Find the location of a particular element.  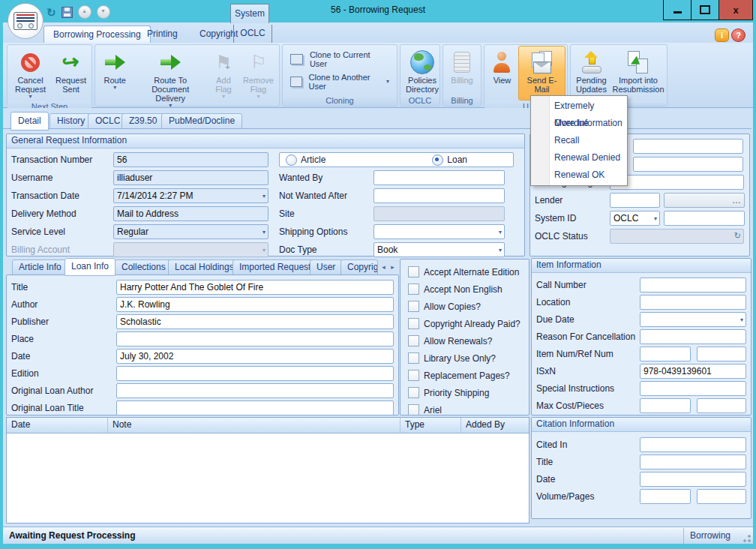

subtab-scroll-left-icon: ◂ is located at coordinates (384, 267).